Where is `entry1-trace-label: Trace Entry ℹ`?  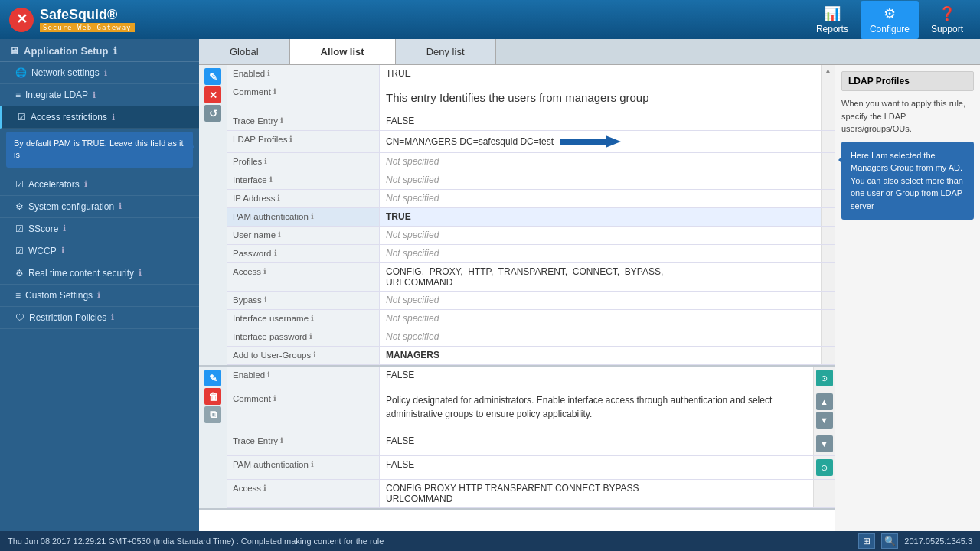 entry1-trace-label: Trace Entry ℹ is located at coordinates (303, 121).